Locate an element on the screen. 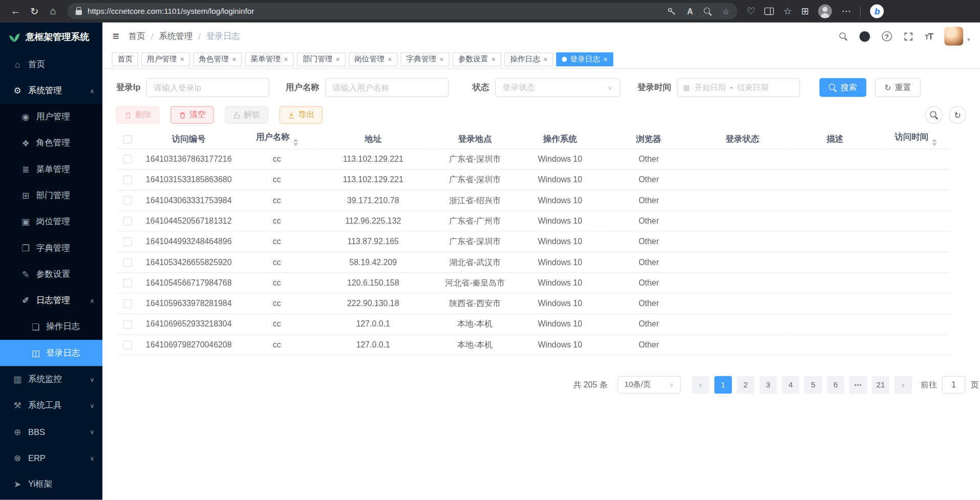  collections-icon: ⊞ is located at coordinates (805, 11).